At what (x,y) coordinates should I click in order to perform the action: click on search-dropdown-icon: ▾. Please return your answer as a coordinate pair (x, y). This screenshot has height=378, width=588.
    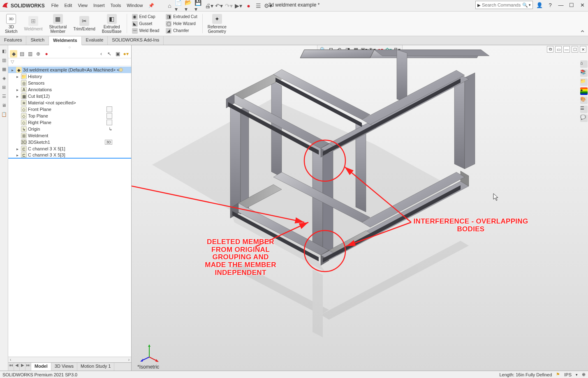
    Looking at the image, I should click on (530, 5).